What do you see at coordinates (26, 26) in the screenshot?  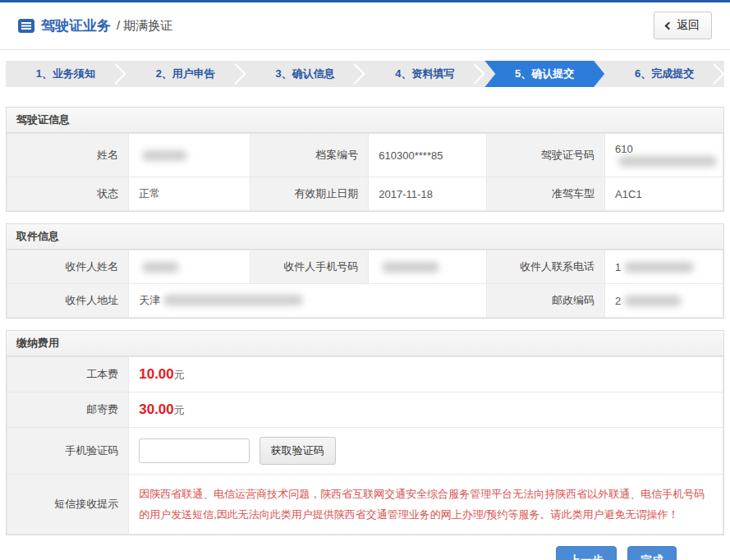 I see `license-services-icon` at bounding box center [26, 26].